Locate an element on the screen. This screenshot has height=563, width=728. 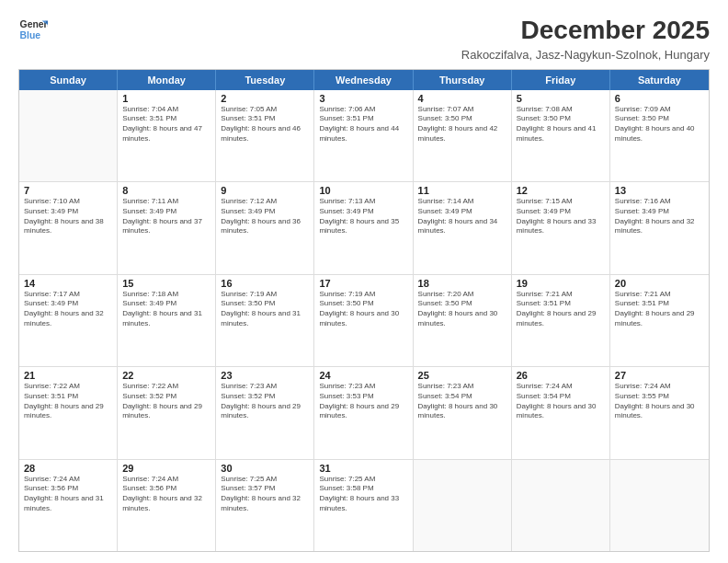
calendar-cell: 2 Sunrise: 7:05 AMSunset: 3:51 PMDayligh… is located at coordinates (265, 136).